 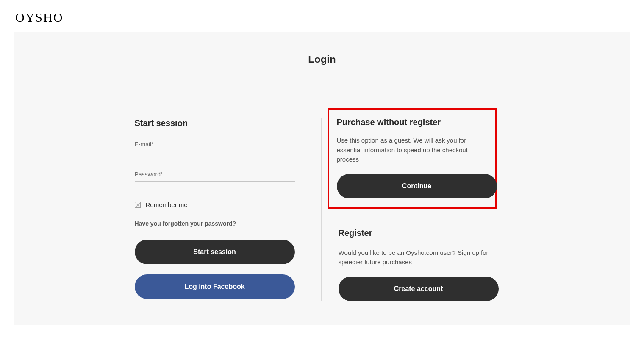 I want to click on register-description: Would you like to be an Oysho.com user? …, so click(x=424, y=258).